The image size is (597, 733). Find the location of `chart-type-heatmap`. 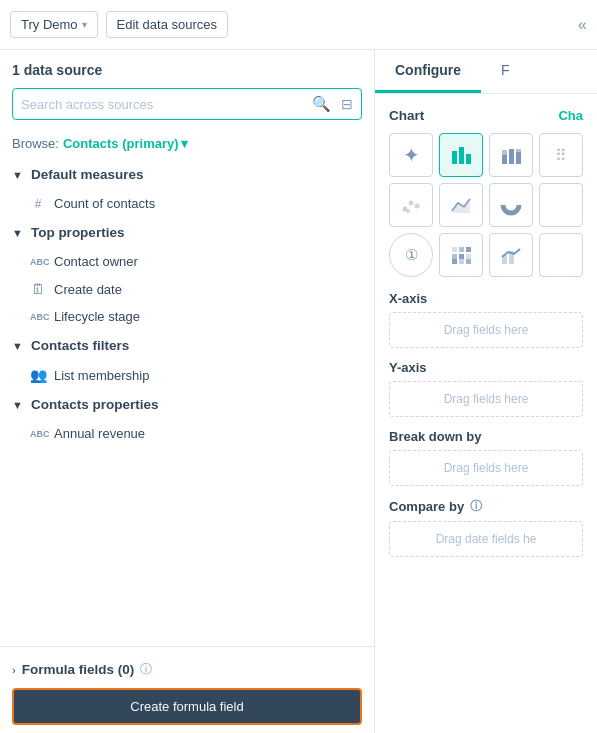

chart-type-heatmap is located at coordinates (461, 255).